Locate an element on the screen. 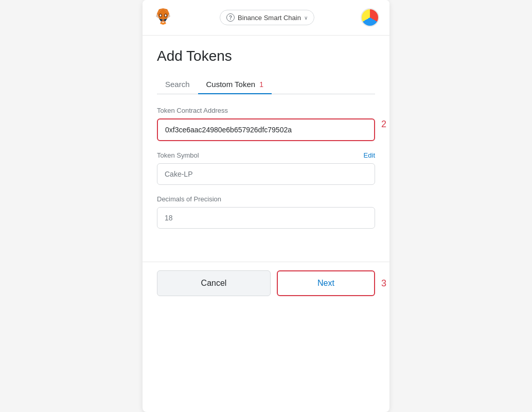 This screenshot has width=532, height=412. decimals-label: Decimals of Precision is located at coordinates (266, 199).